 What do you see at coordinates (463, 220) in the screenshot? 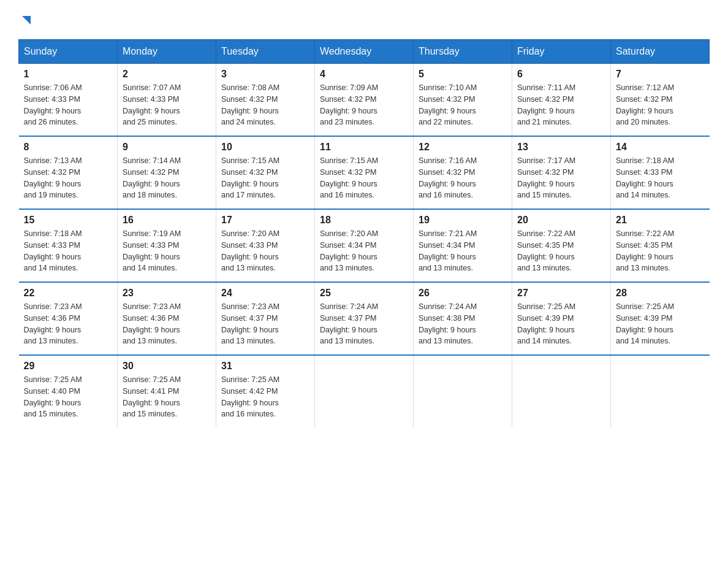
I see `day-number: 19` at bounding box center [463, 220].